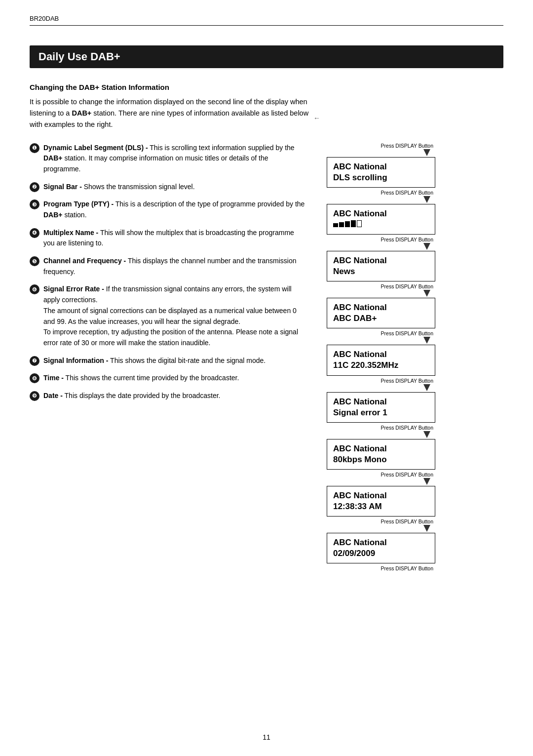 The image size is (533, 756). I want to click on list-item-7: ❼ Signal Information - This shows the di…, so click(168, 361).